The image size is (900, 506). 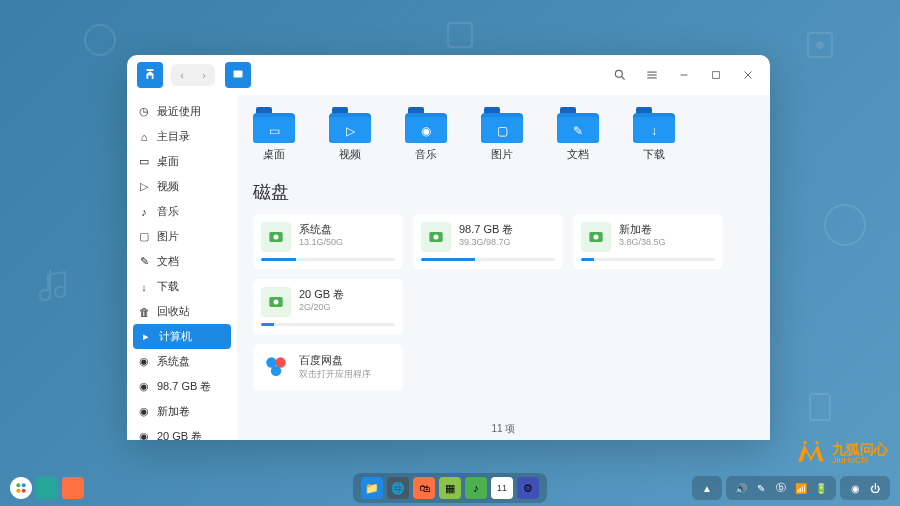 What do you see at coordinates (424, 488) in the screenshot?
I see `dock-store: 🛍` at bounding box center [424, 488].